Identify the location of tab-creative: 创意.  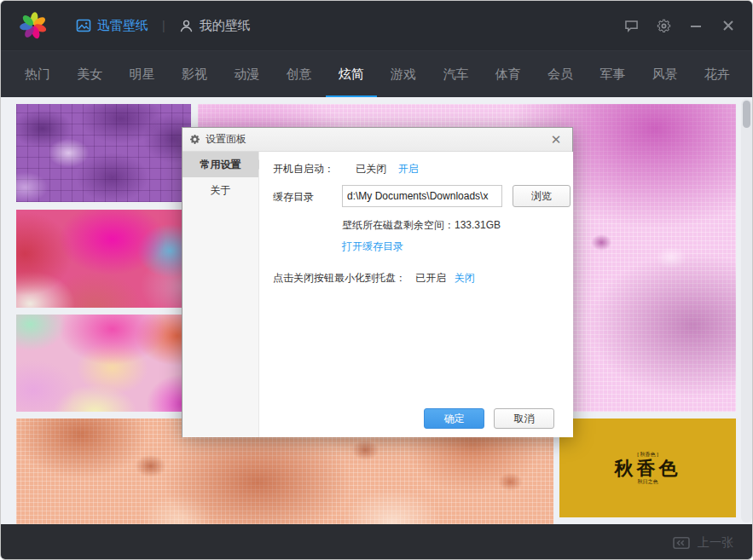
(298, 75).